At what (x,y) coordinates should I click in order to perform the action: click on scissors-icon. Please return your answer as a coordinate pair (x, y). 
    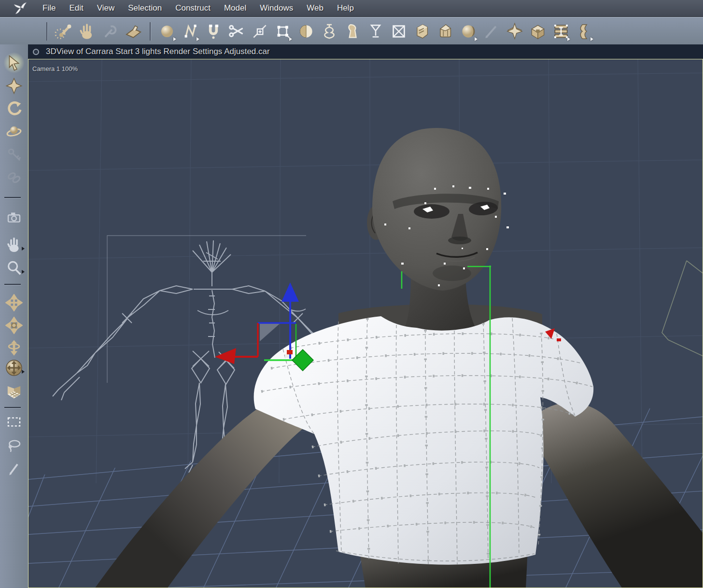
    Looking at the image, I should click on (237, 31).